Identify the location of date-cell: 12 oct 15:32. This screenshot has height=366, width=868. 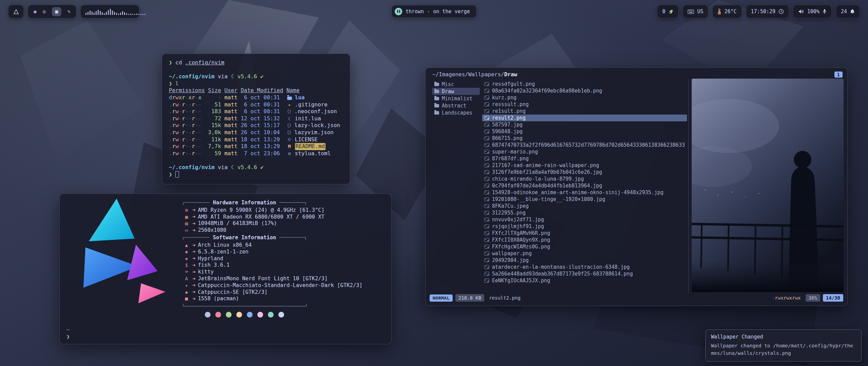
(262, 119).